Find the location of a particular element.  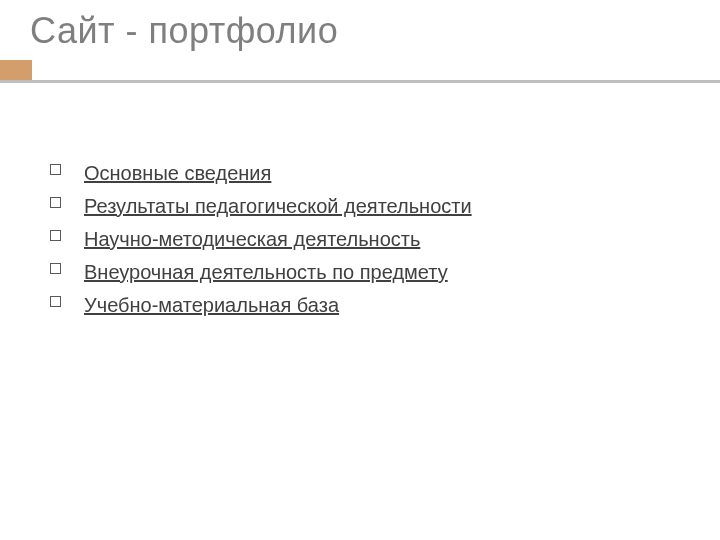

list-item-link: Результаты педагогической деятельности is located at coordinates (278, 206).